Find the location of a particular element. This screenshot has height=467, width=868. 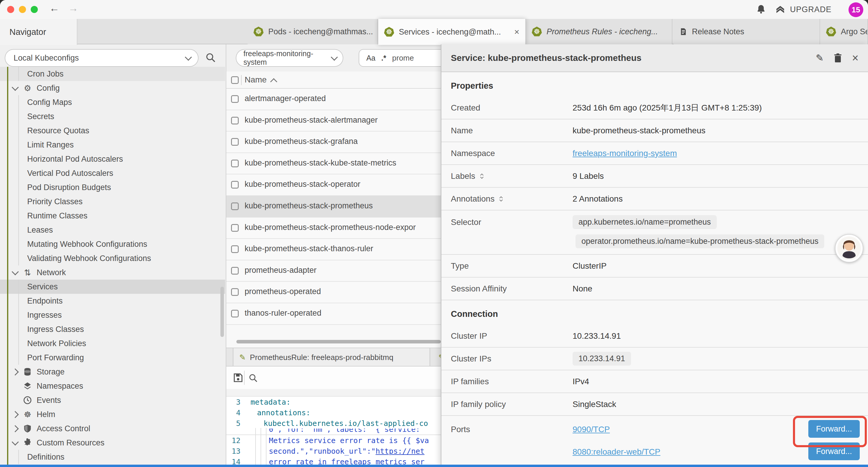

sidebar-item-resource-quotas: Resource Quotas is located at coordinates (113, 130).